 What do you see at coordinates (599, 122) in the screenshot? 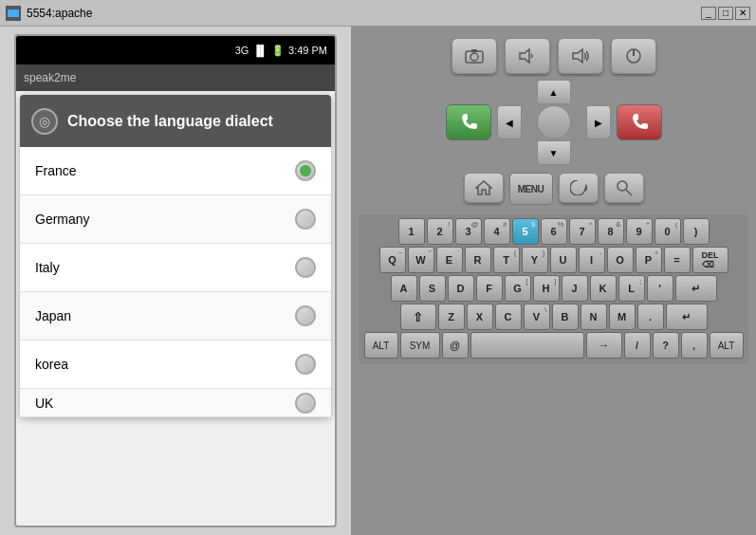
I see `dpad-right-button: ▶` at bounding box center [599, 122].